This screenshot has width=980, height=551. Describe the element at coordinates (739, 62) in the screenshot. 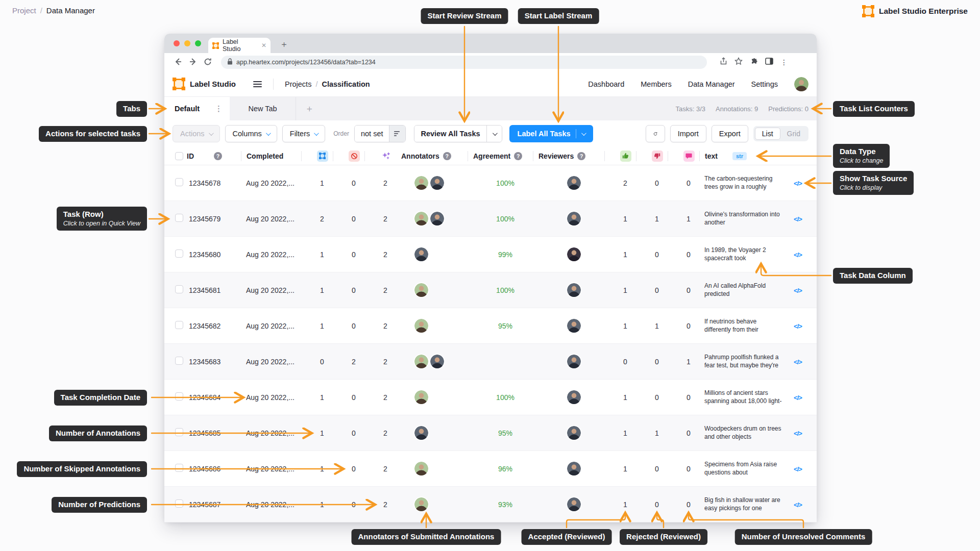

I see `bookmark-star-icon` at that location.